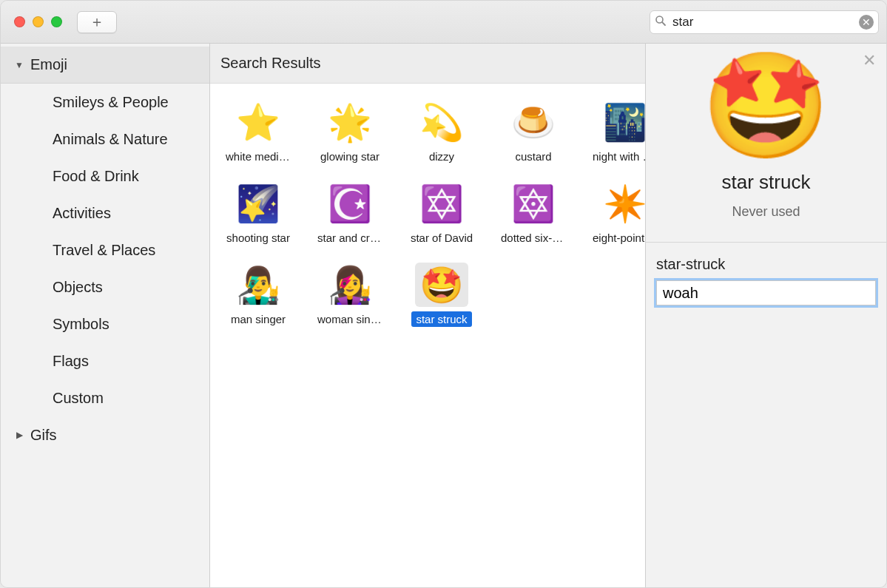 The width and height of the screenshot is (887, 588). I want to click on sidebar-item-symbols: Symbols, so click(105, 324).